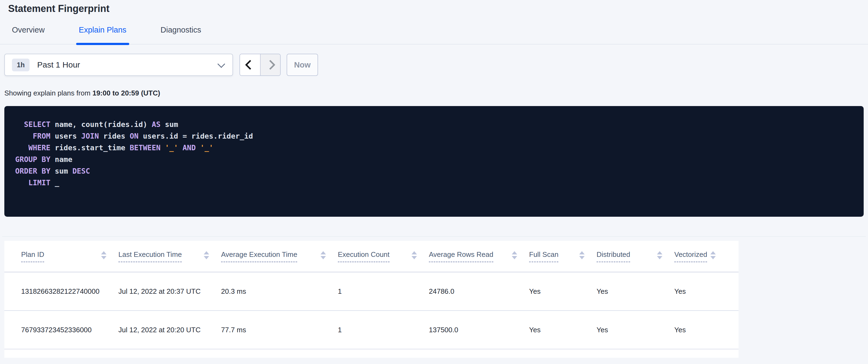 This screenshot has height=364, width=868. Describe the element at coordinates (21, 65) in the screenshot. I see `time-range-badge: 1h` at that location.